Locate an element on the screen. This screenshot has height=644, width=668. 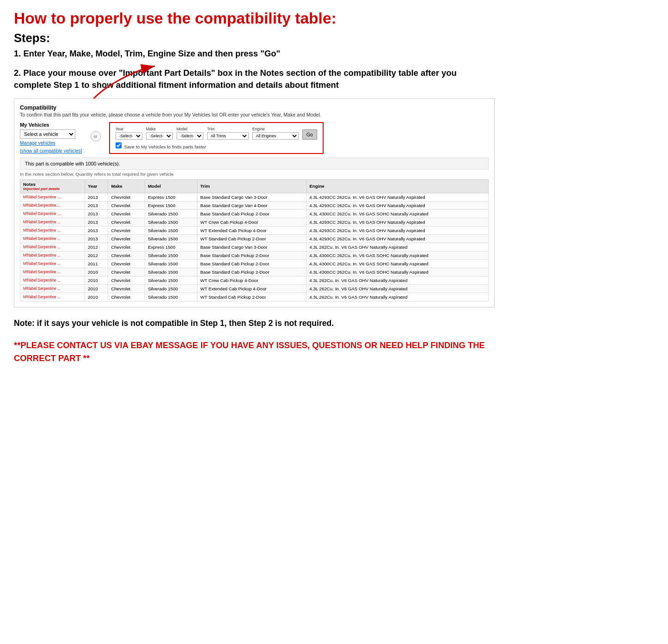
trim-select: All Trims is located at coordinates (228, 136).